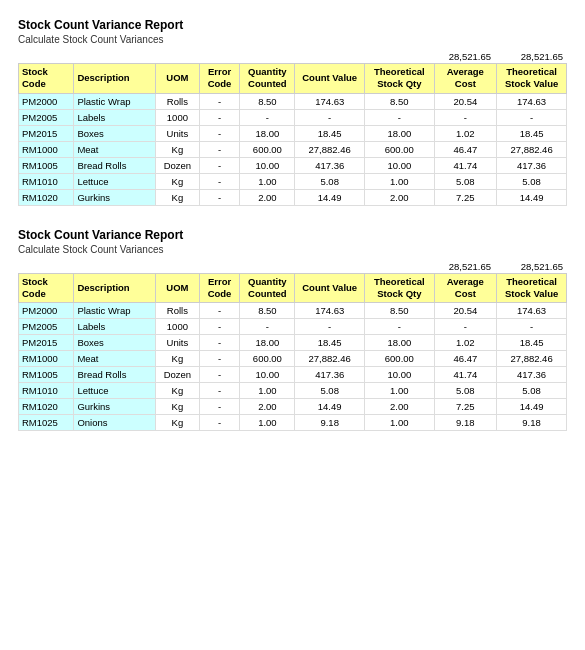 The image size is (585, 650). Describe the element at coordinates (466, 375) in the screenshot. I see `table-cell: 41.74` at that location.